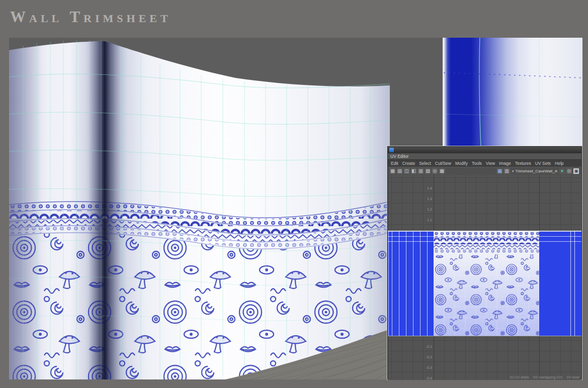 This screenshot has height=388, width=588. I want to click on overlapping-uv-count: 0/0 overlapping UVs, so click(548, 377).